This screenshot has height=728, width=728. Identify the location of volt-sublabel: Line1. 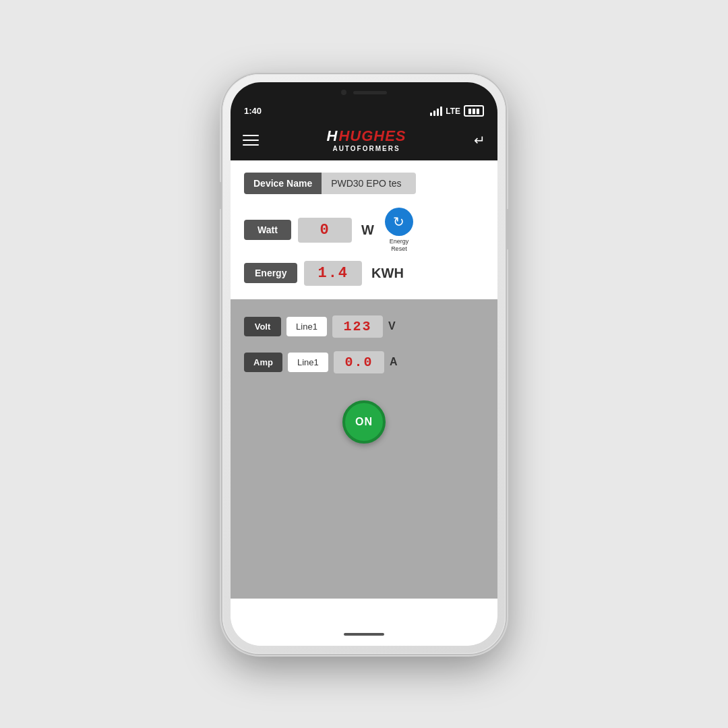
(307, 326).